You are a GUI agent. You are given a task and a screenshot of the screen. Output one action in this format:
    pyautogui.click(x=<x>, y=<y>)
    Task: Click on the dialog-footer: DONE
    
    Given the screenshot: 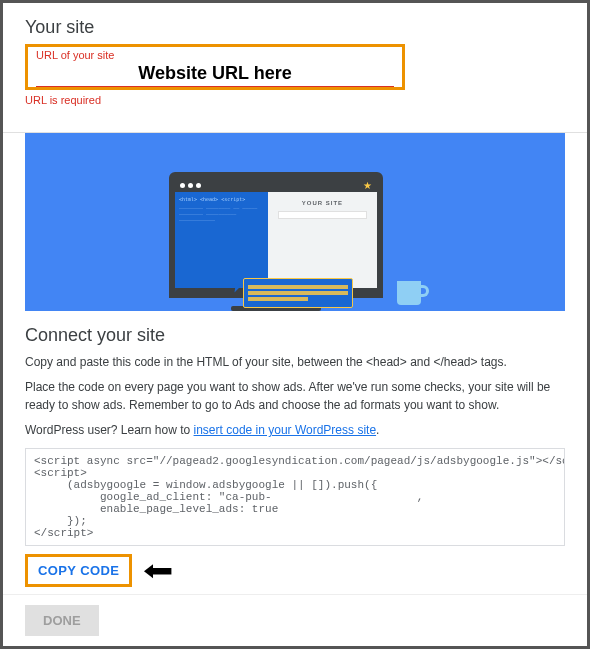 What is the action you would take?
    pyautogui.click(x=295, y=620)
    